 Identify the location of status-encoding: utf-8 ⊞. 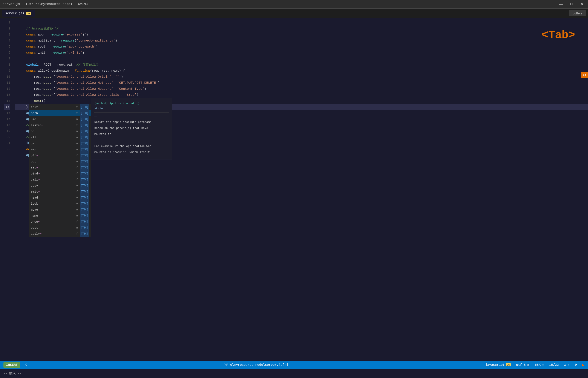
(523, 365).